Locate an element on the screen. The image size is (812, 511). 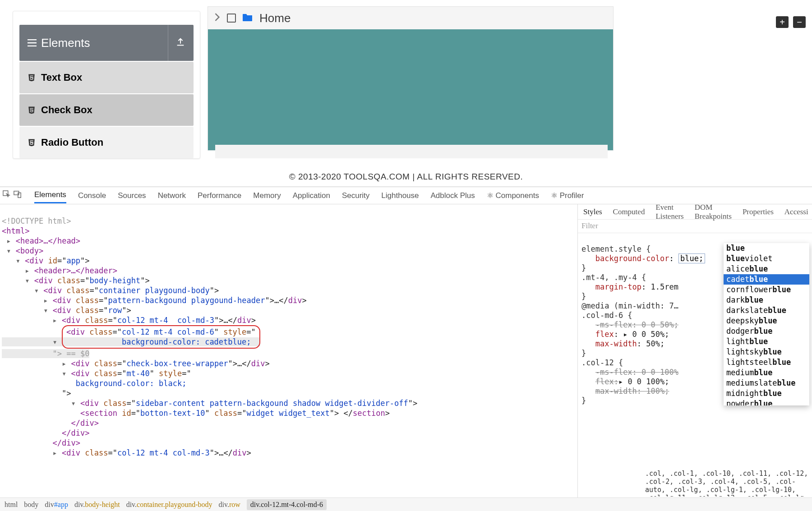
device-icon is located at coordinates (18, 196).